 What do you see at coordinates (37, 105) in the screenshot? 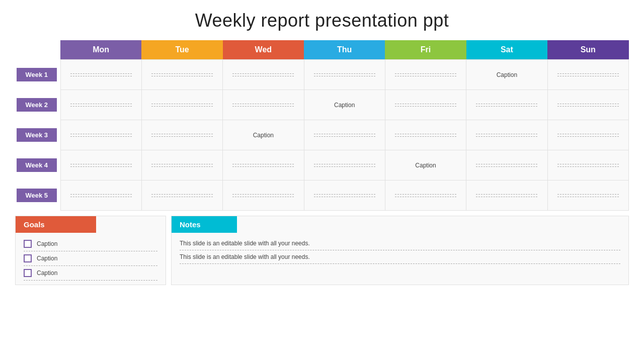
I see `week-label: Week 2` at bounding box center [37, 105].